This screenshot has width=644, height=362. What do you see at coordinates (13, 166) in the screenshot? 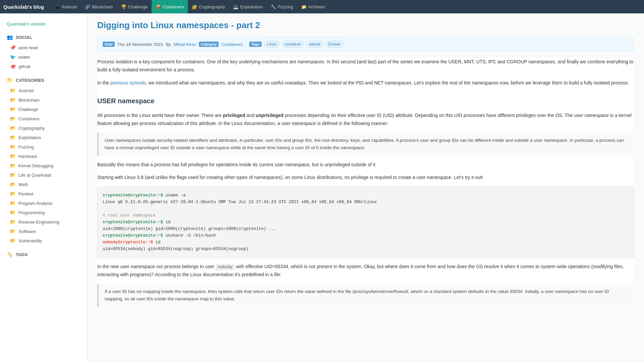
I see `folder-icon-kernel-debugging: 📂` at bounding box center [13, 166].